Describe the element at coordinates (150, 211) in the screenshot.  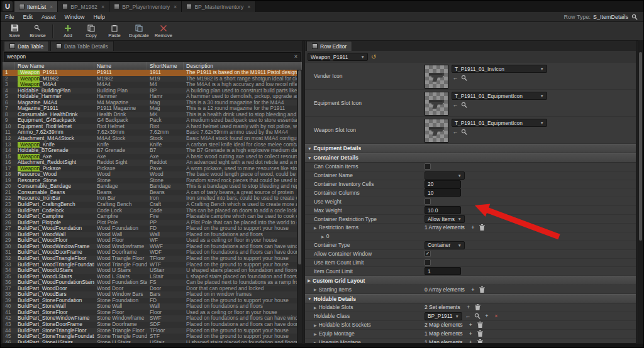
I see `table-row: 24BuildPart_CodelockCode LockCodeThis ca…` at that location.